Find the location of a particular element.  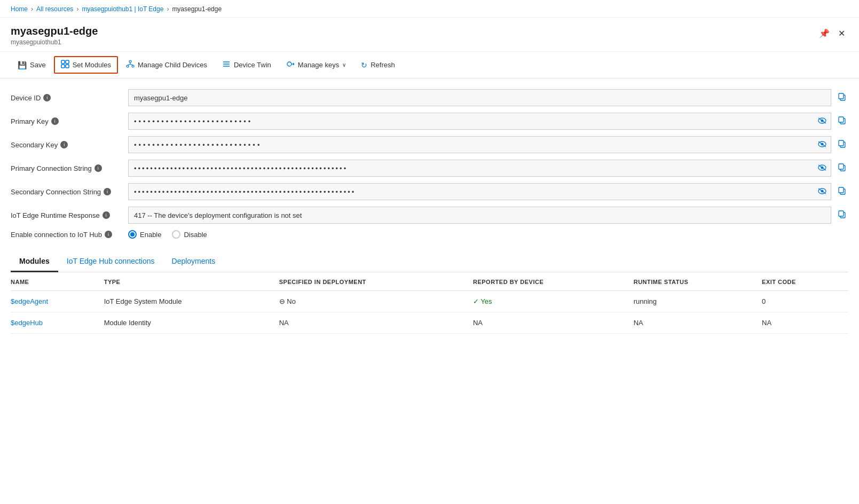

save-button: 💾 Save is located at coordinates (32, 65).